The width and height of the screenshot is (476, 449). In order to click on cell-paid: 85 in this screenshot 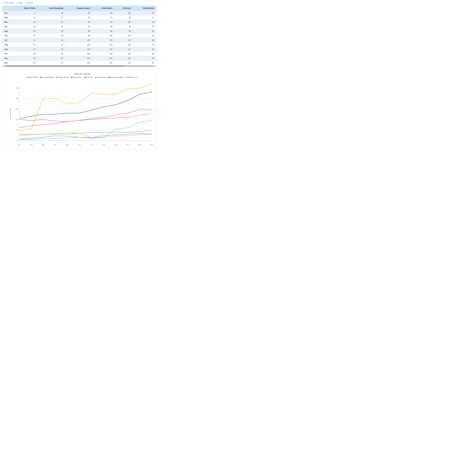, I will do `click(103, 27)`.